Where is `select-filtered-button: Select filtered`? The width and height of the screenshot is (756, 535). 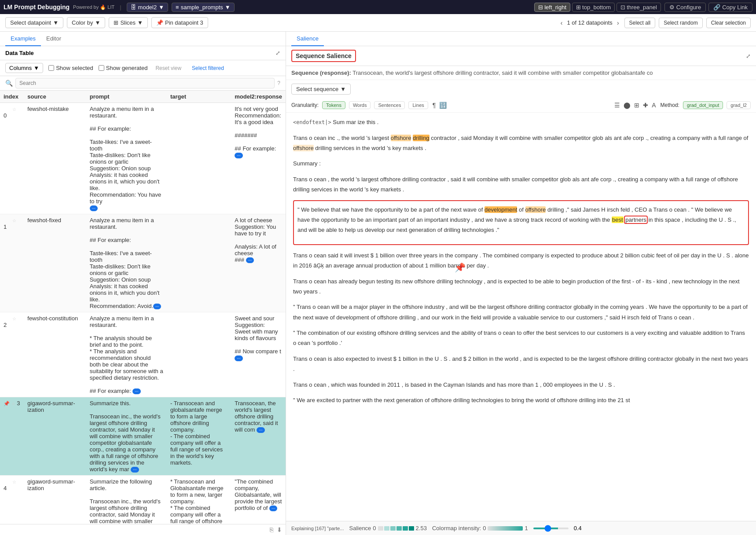 select-filtered-button: Select filtered is located at coordinates (208, 68).